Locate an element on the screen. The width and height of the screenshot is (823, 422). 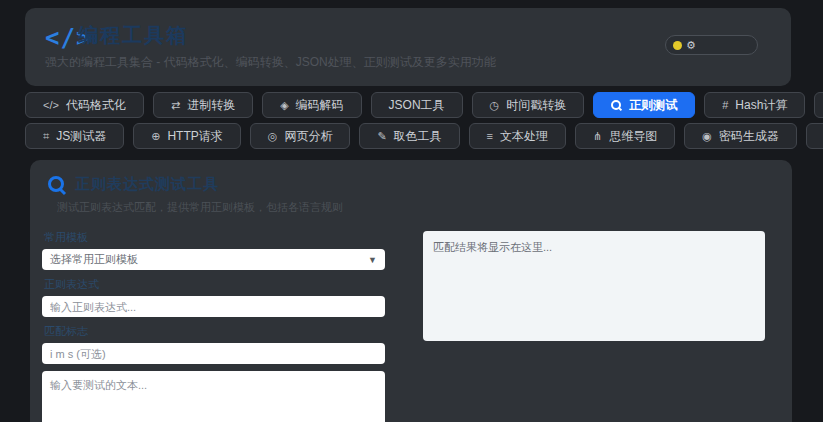
toolbar-button-label: JSON工具 is located at coordinates (417, 106).